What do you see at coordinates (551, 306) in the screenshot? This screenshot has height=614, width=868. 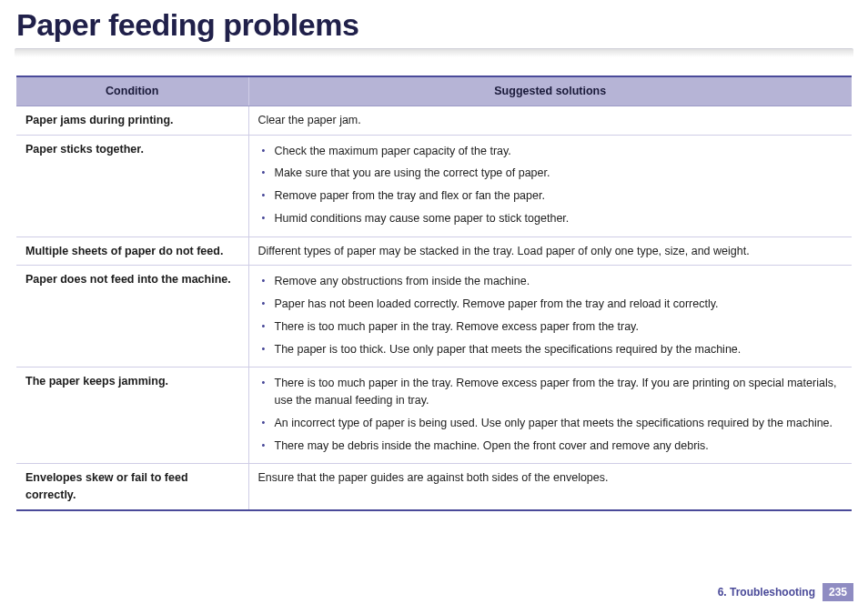 I see `solution-item: Paper has not been loaded correctly. Rem…` at bounding box center [551, 306].